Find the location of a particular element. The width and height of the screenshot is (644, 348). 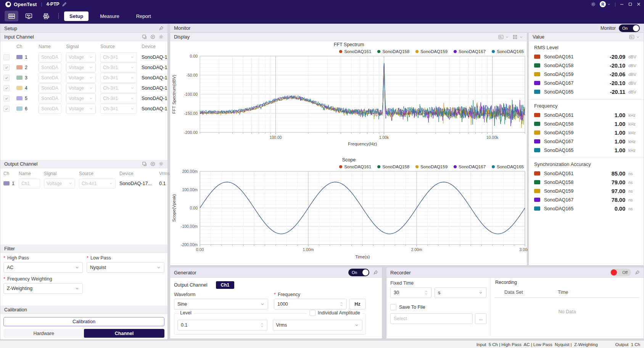

measurement-unit: dBV is located at coordinates (634, 92).